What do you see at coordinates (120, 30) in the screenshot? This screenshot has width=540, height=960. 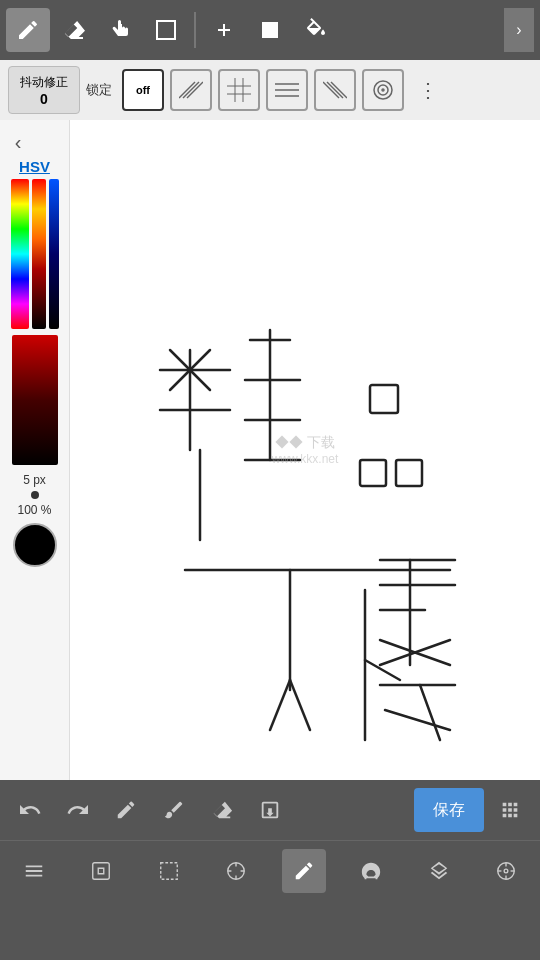 I see `hand-tool` at bounding box center [120, 30].